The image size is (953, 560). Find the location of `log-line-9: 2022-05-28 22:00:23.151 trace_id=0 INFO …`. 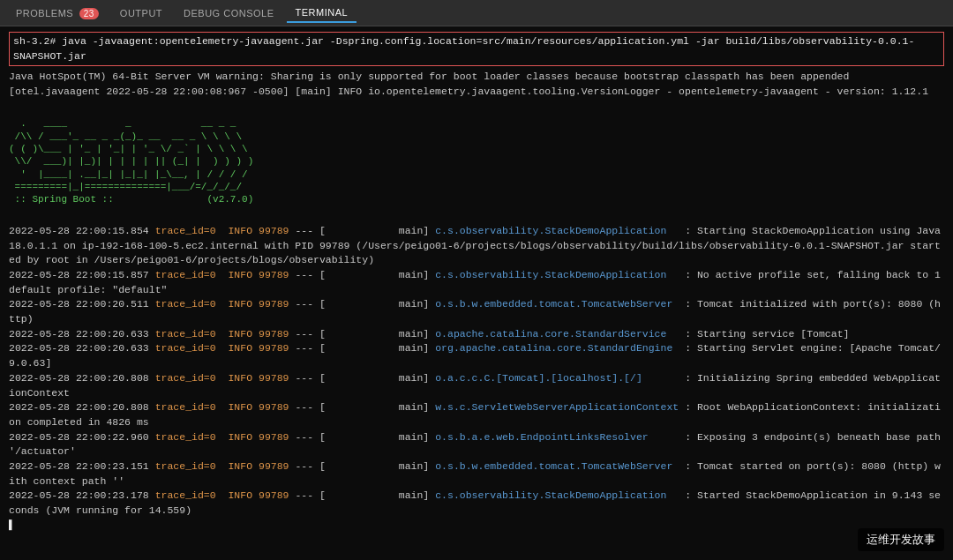

log-line-9: 2022-05-28 22:00:23.151 trace_id=0 INFO … is located at coordinates (476, 474).